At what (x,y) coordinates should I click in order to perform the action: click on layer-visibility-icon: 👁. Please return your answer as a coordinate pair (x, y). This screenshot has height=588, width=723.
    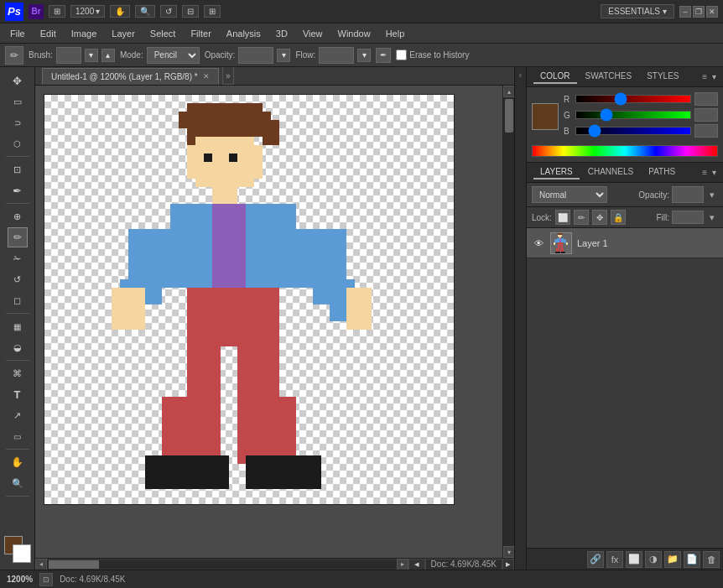
    Looking at the image, I should click on (538, 243).